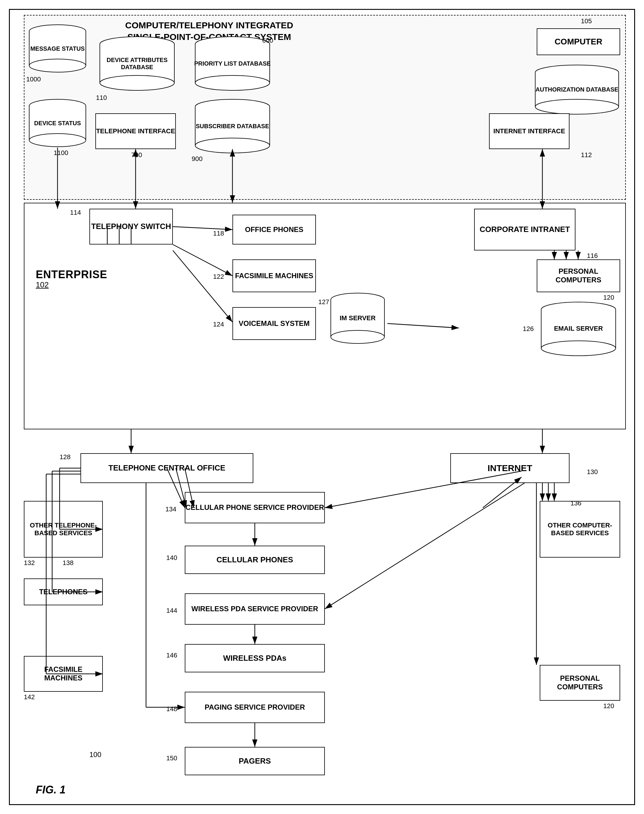 This screenshot has height=814, width=644. What do you see at coordinates (58, 123) in the screenshot?
I see `device-status: DEVICE STATUS` at bounding box center [58, 123].